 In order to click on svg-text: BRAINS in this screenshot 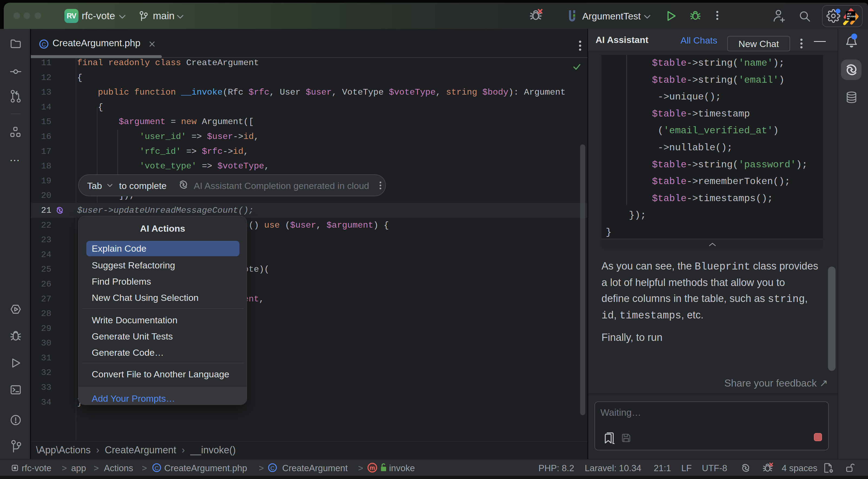, I will do `click(851, 16)`.